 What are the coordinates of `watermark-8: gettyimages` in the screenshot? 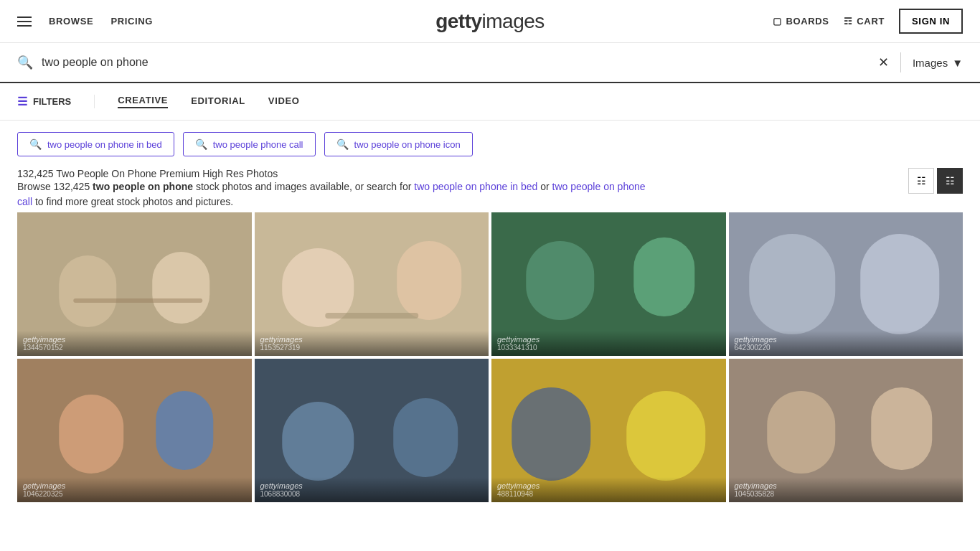 It's located at (847, 486).